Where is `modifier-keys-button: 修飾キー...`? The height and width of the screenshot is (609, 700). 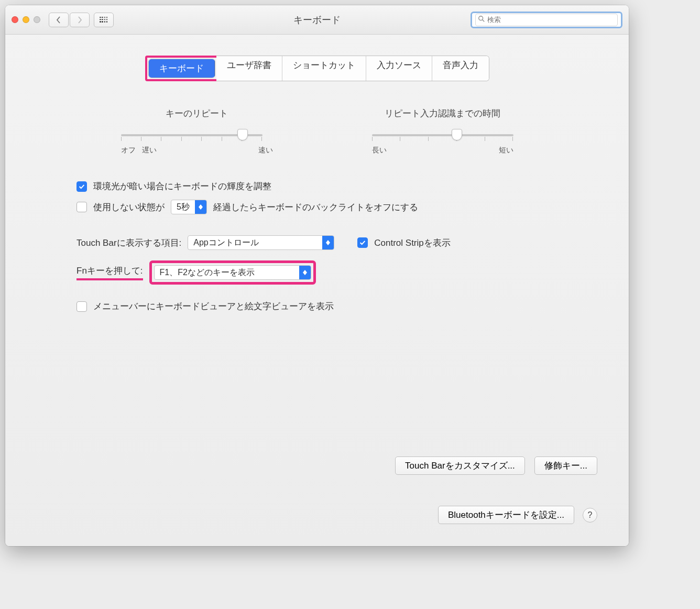 modifier-keys-button: 修飾キー... is located at coordinates (566, 465).